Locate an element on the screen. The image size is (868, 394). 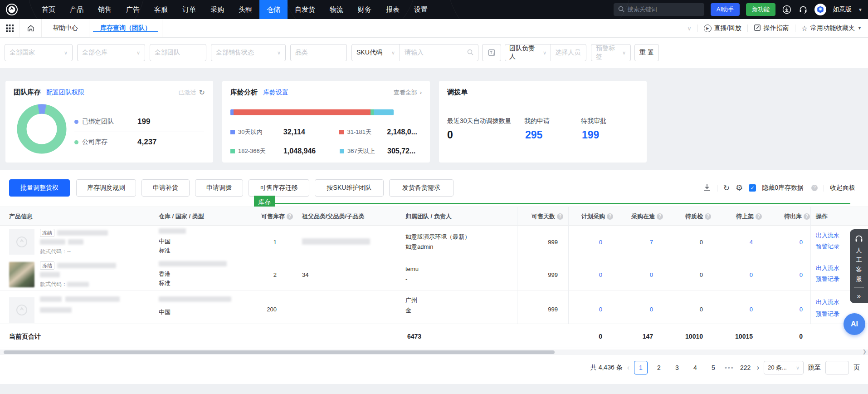
my-applications-count: 295 is located at coordinates (534, 135).